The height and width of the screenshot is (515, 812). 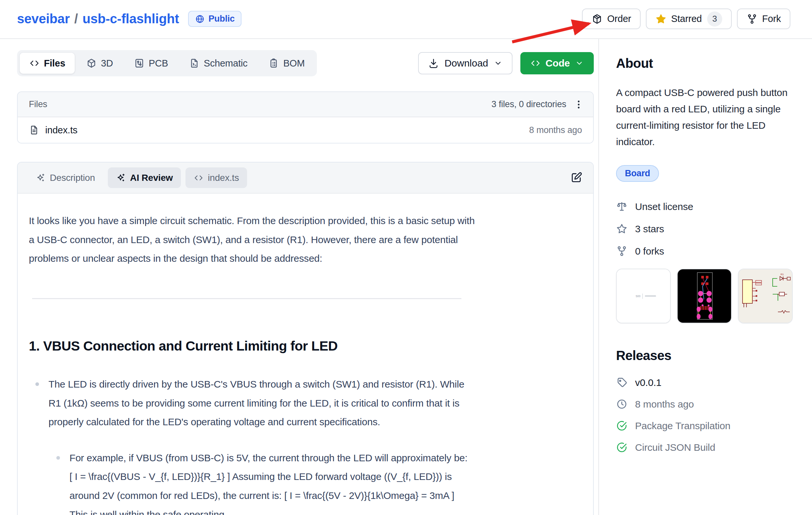 What do you see at coordinates (765, 296) in the screenshot?
I see `thumbnail-schematic-preview: R1` at bounding box center [765, 296].